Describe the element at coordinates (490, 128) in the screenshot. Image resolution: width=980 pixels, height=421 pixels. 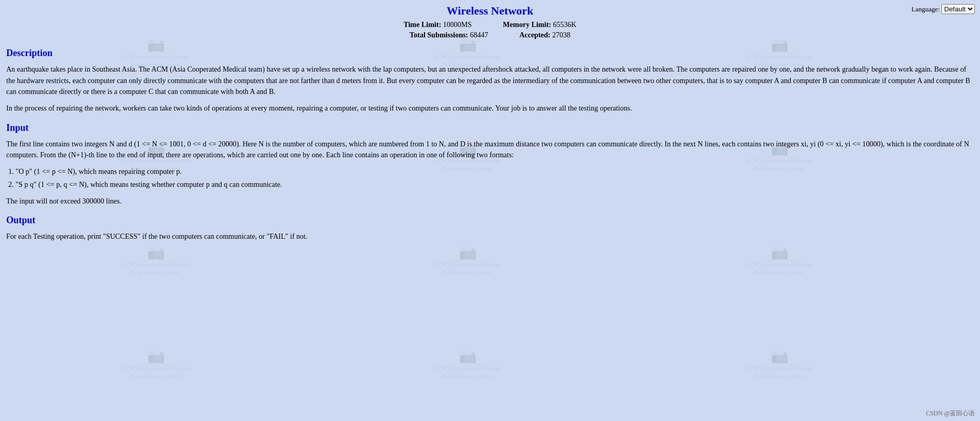
I see `input-title: Input` at that location.